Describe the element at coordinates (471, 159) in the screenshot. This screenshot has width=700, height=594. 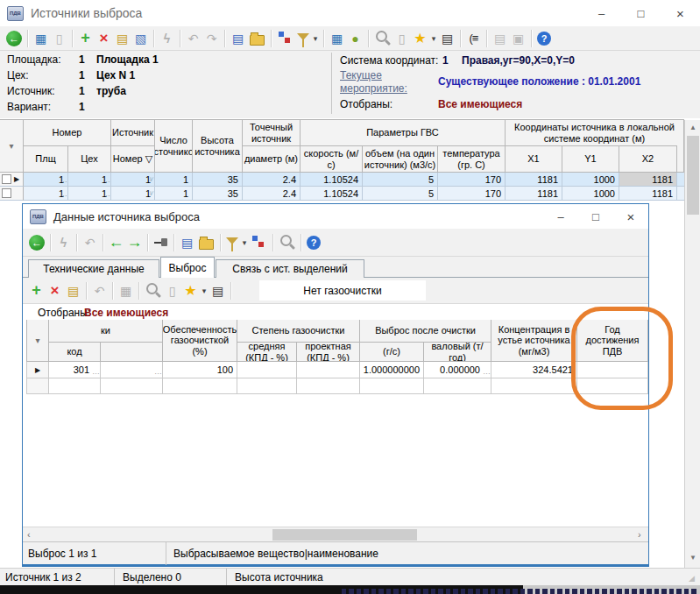
I see `col-temperatura: температура (гр. С)` at that location.